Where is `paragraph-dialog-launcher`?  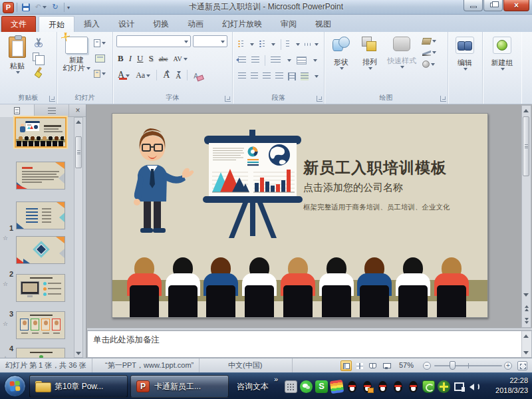
paragraph-dialog-launcher is located at coordinates (319, 98).